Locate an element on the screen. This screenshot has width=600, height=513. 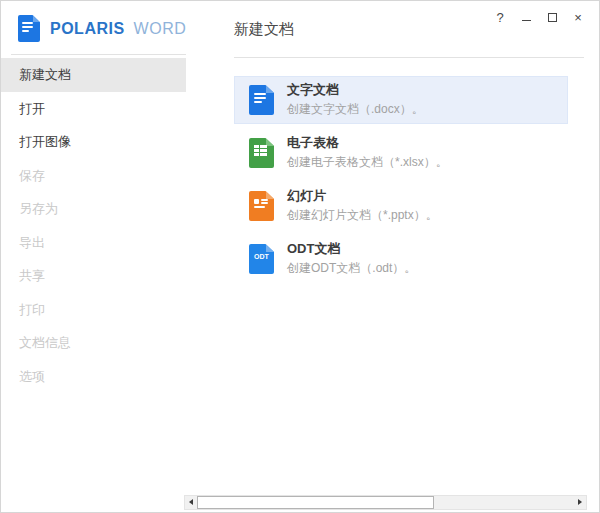
slides-icon is located at coordinates (262, 206).